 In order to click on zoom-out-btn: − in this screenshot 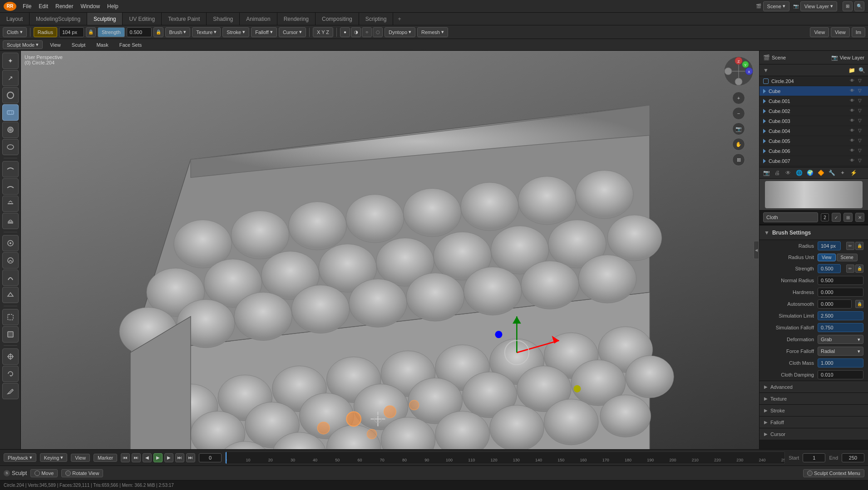, I will do `click(739, 113)`.